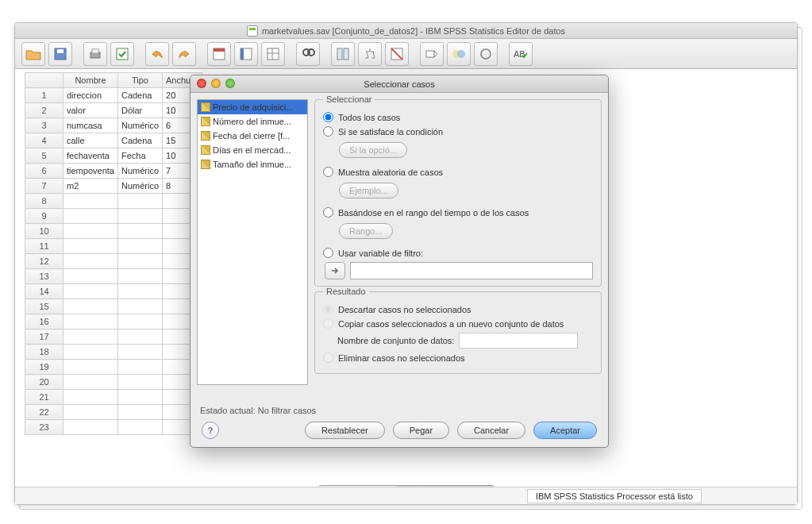 The image size is (812, 524). Describe the element at coordinates (44, 186) in the screenshot. I see `row-header: 7` at that location.